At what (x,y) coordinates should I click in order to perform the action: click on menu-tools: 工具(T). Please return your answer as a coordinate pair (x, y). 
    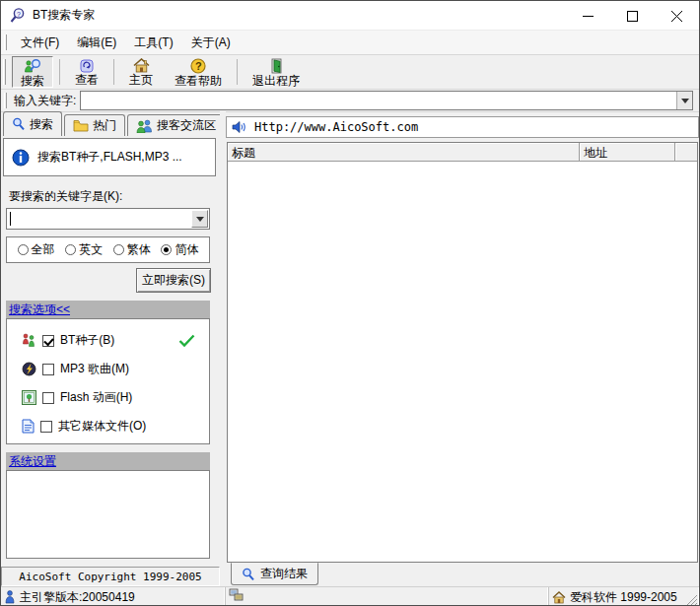
    Looking at the image, I should click on (154, 43).